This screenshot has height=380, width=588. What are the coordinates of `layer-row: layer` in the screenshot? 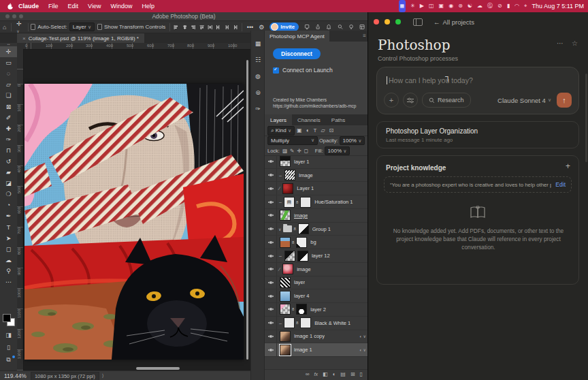 It's located at (316, 283).